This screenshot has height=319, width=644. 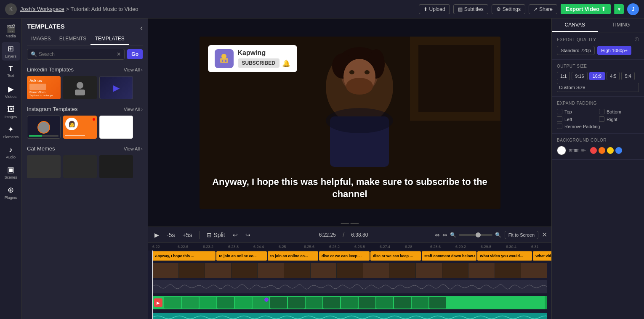 I want to click on export-quality-section: EXPORT QUALITY ⓘ Standard 720p High 1080…, so click(x=598, y=46).